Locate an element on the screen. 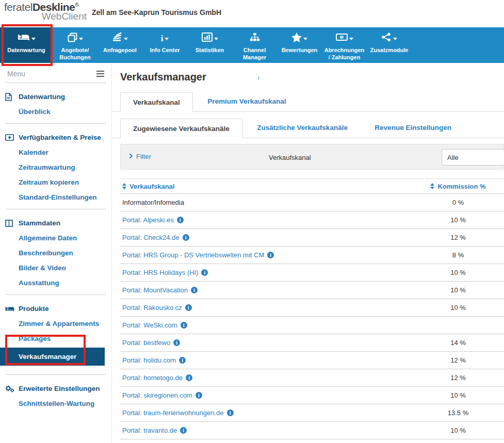 The height and width of the screenshot is (443, 504). nav-item-angebote-buchungen: Angebote/Buchungen is located at coordinates (75, 45).